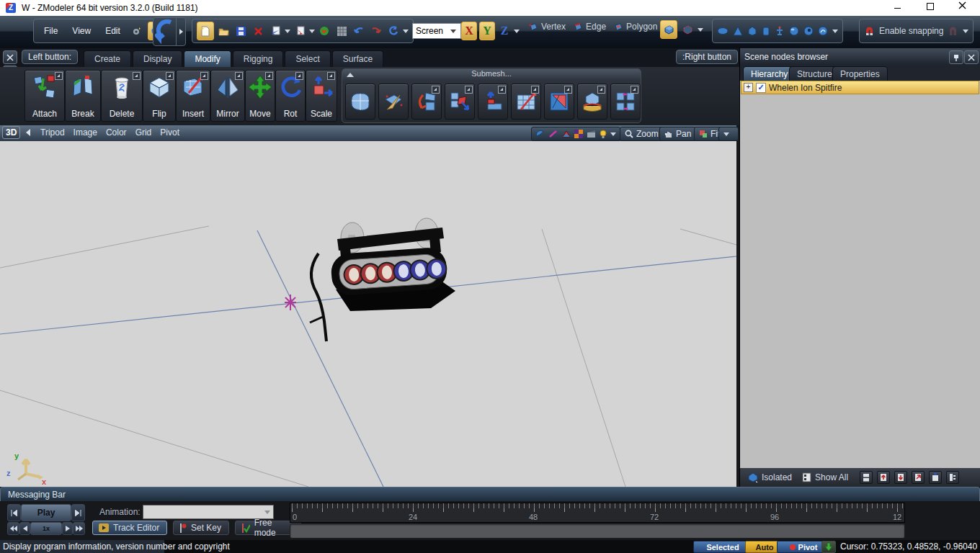 This screenshot has width=980, height=553. I want to click on submesh-cut-button, so click(526, 102).